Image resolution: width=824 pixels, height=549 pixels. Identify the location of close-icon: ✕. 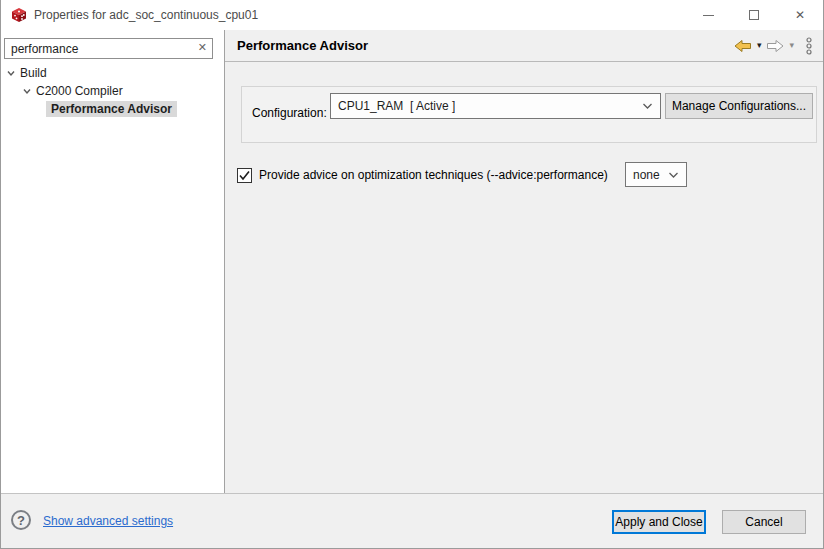
(800, 15).